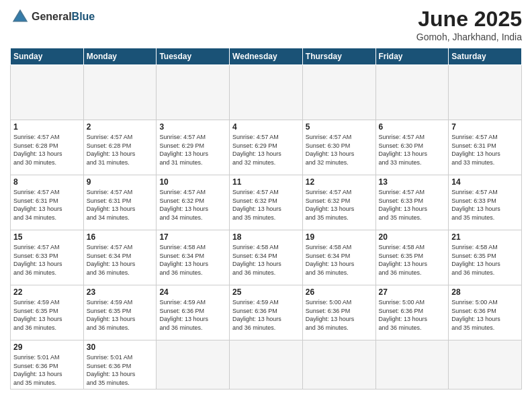  What do you see at coordinates (412, 313) in the screenshot?
I see `table-row: 27Sunrise: 5:00 AM Sunset: 6:36 PM Dayli…` at bounding box center [412, 313].